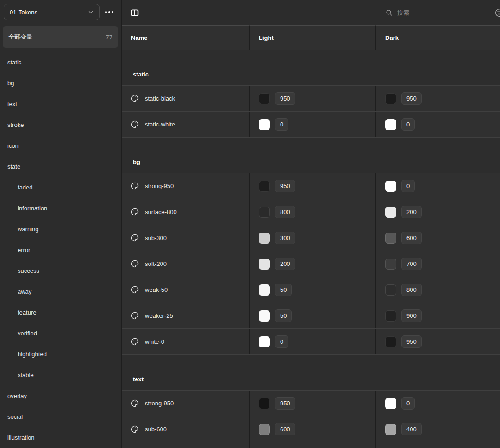  I want to click on sidebar-item-verified: verified, so click(60, 334).